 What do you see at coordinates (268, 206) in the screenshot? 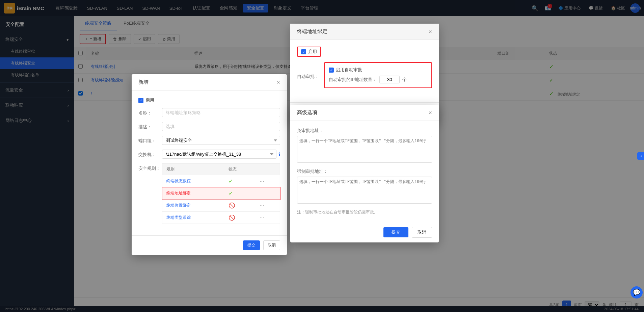
I see `rule-action-3: ···` at bounding box center [268, 206].